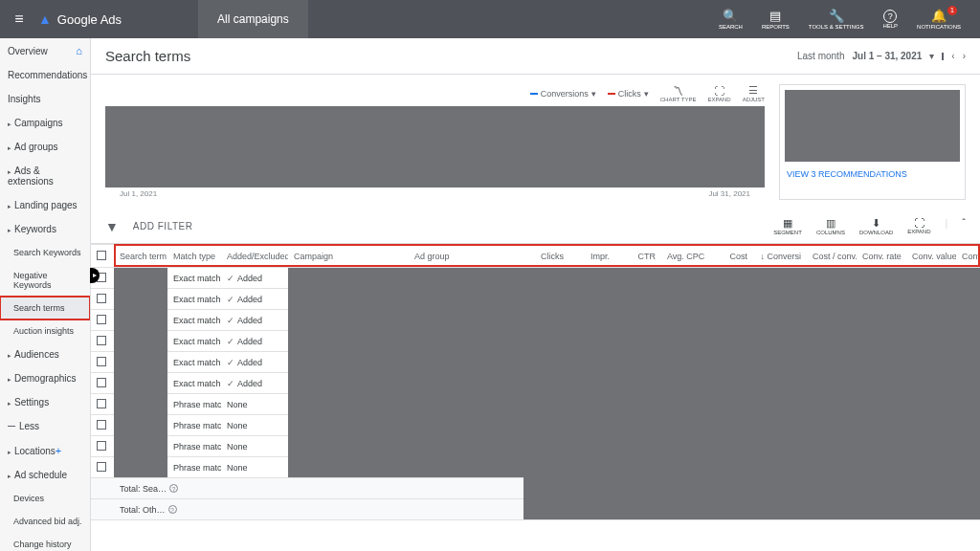  Describe the element at coordinates (831, 226) in the screenshot. I see `columns-button: ▥COLUMNS` at that location.